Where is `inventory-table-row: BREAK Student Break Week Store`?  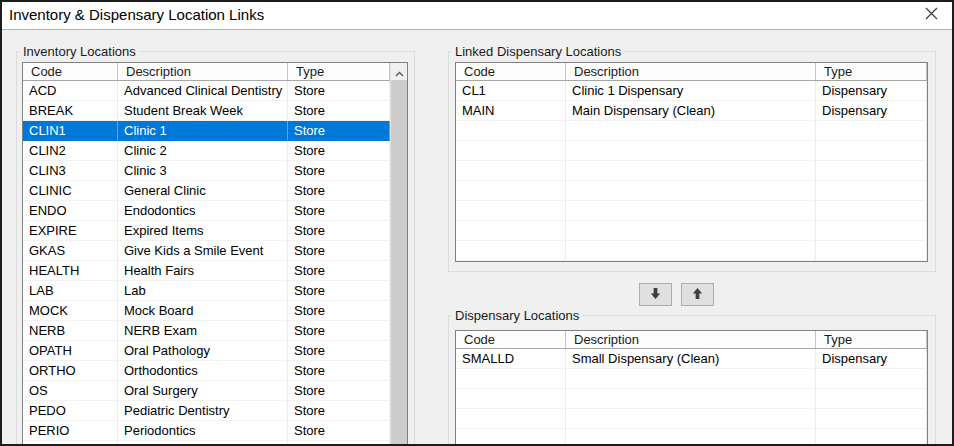 inventory-table-row: BREAK Student Break Week Store is located at coordinates (206, 111).